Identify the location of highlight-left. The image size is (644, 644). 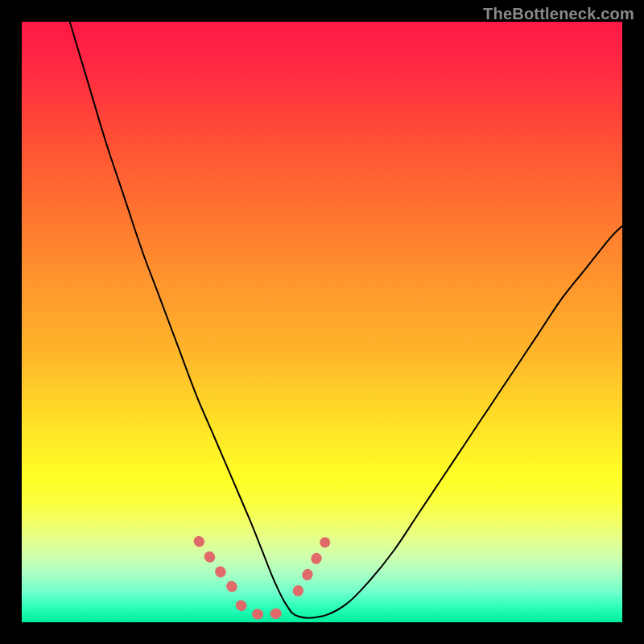
(217, 565).